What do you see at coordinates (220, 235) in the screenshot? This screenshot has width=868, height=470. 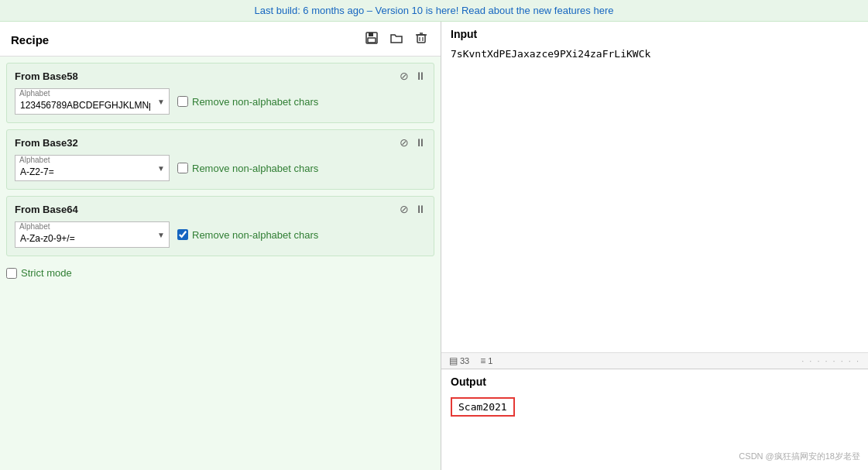 I see `op-base64-row: Alphabet A-Za-z0-9+/= ▼ Remove non-alpha…` at bounding box center [220, 235].